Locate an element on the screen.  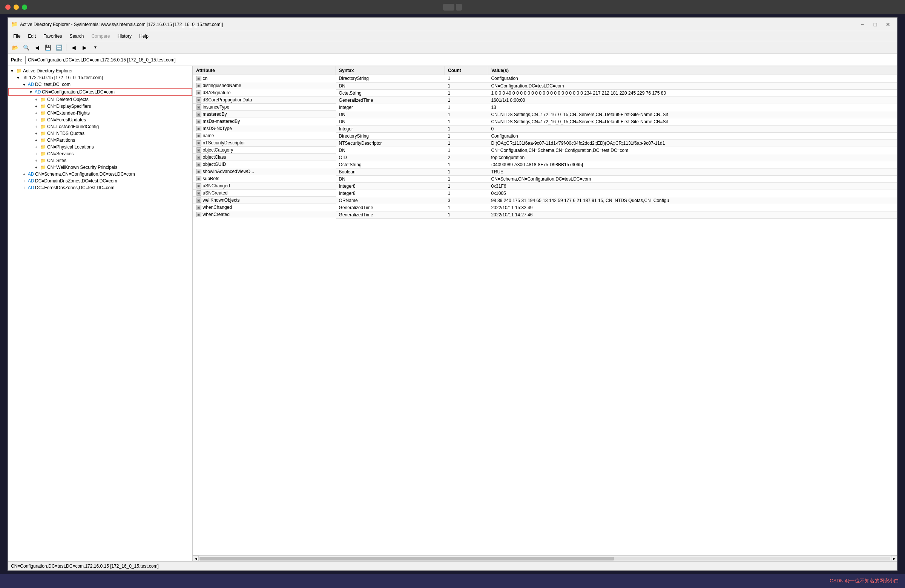
expand-wellknown: + is located at coordinates (36, 167).